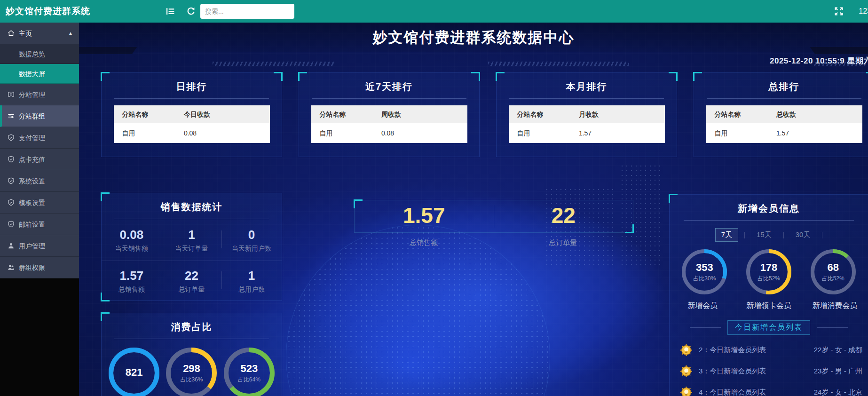  Describe the element at coordinates (192, 277) in the screenshot. I see `stats-row-total: 1.57总销售额 22总订单量 1总用户数` at that location.